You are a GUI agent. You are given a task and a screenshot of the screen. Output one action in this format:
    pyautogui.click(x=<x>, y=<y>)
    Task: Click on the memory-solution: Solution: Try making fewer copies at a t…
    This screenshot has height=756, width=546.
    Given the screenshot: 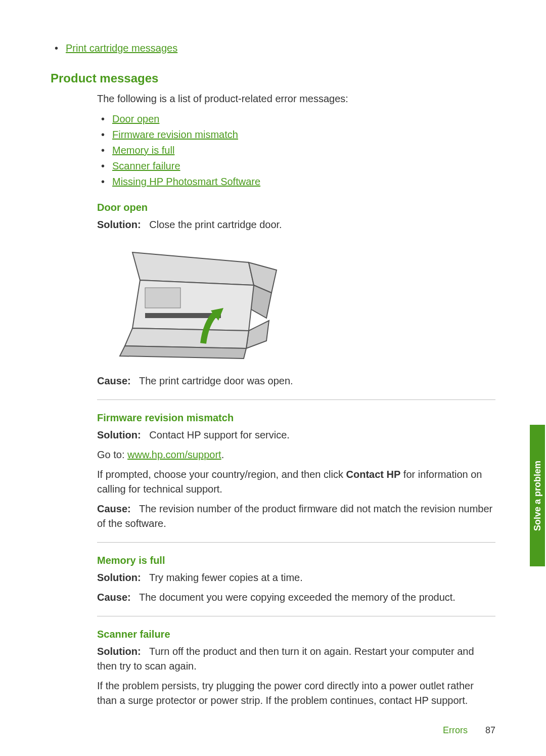 What is the action you would take?
    pyautogui.click(x=296, y=577)
    